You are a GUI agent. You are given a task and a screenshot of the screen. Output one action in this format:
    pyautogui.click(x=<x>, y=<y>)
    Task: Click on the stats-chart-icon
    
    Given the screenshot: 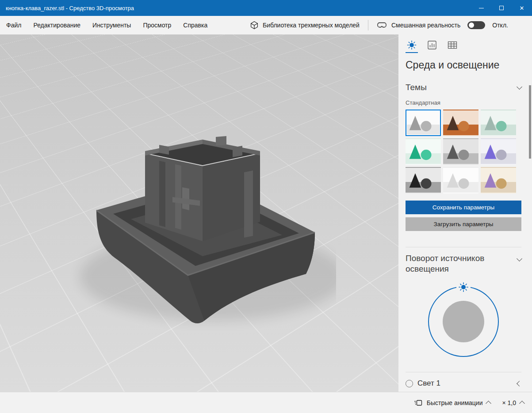 What is the action you would take?
    pyautogui.click(x=432, y=45)
    